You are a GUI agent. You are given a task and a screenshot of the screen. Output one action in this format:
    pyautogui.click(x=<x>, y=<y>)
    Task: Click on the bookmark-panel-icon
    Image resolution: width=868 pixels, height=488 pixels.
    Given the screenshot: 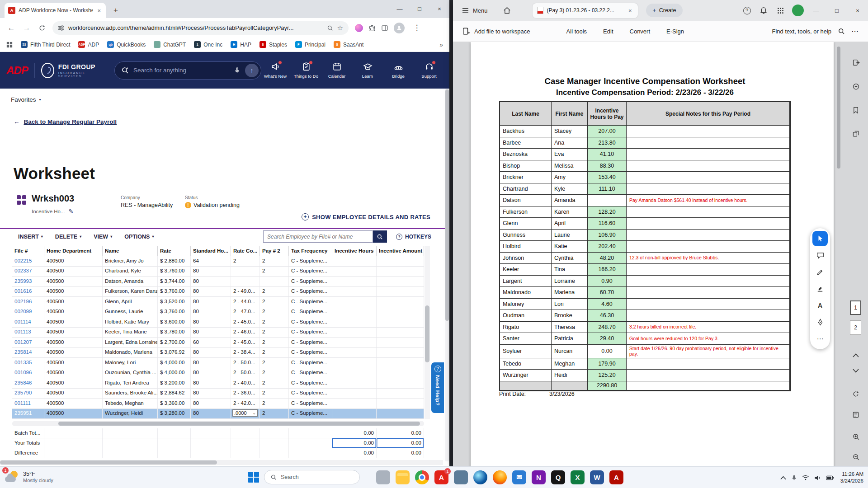 What is the action you would take?
    pyautogui.click(x=856, y=110)
    